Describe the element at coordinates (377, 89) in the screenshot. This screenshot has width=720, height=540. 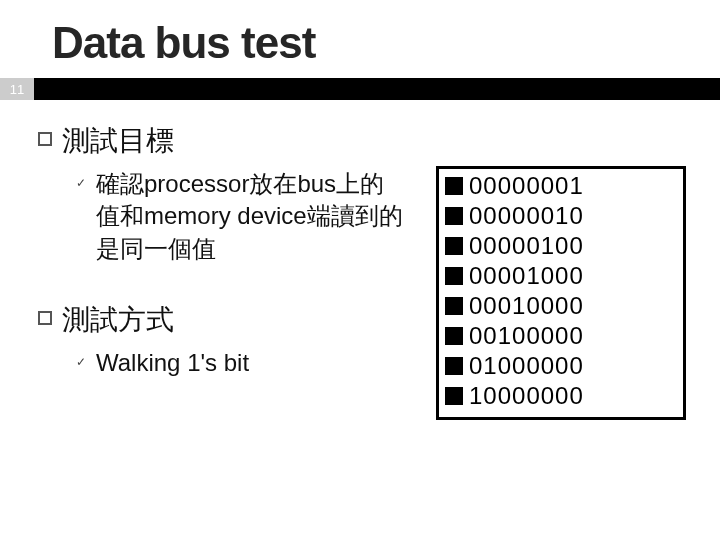
I see `page-stripe` at that location.